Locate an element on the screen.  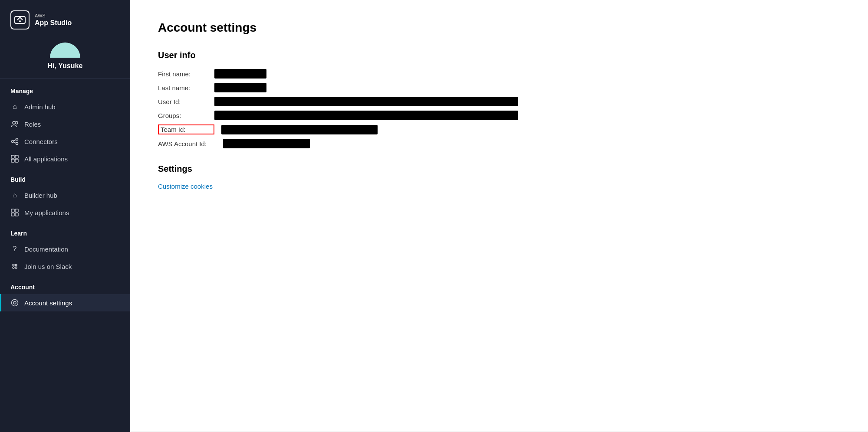
sidebar-item-connectors: Connectors is located at coordinates (65, 141).